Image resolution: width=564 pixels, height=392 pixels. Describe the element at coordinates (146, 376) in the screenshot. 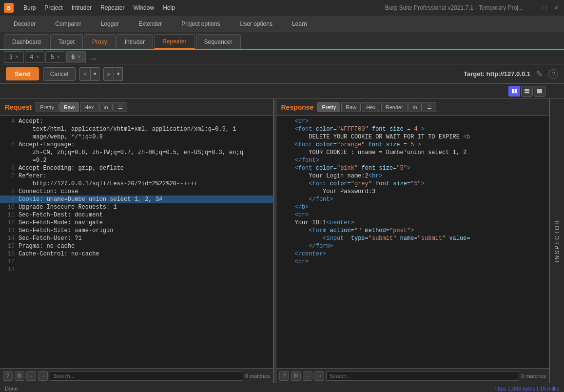

I see `request-search-input` at that location.